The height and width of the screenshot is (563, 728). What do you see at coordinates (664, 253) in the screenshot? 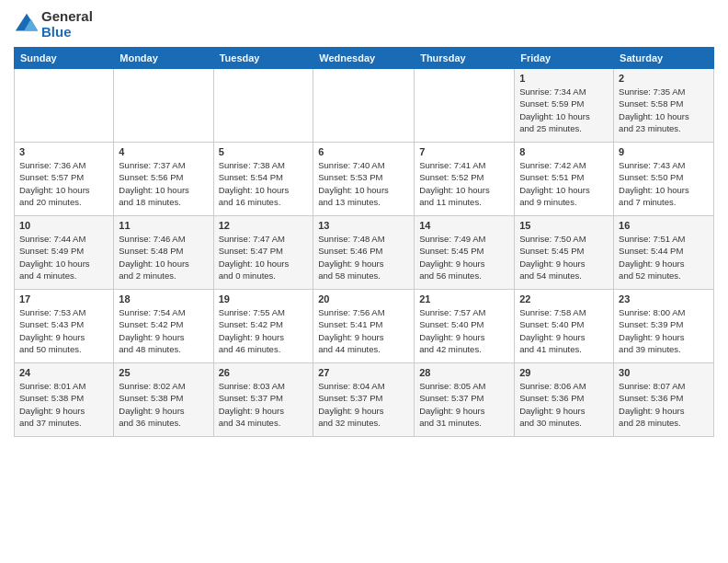
I see `calendar-cell: 16Sunrise: 7:51 AMSunset: 5:44 PMDayligh…` at bounding box center [664, 253].